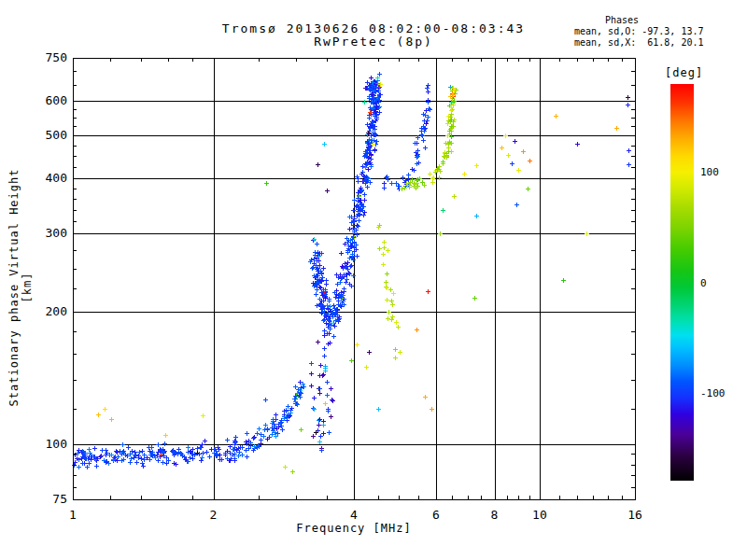 This screenshot has width=747, height=560. What do you see at coordinates (658, 43) in the screenshot?
I see `stats-x-mean: mean, sd,X: 61.8, 20.1` at bounding box center [658, 43].